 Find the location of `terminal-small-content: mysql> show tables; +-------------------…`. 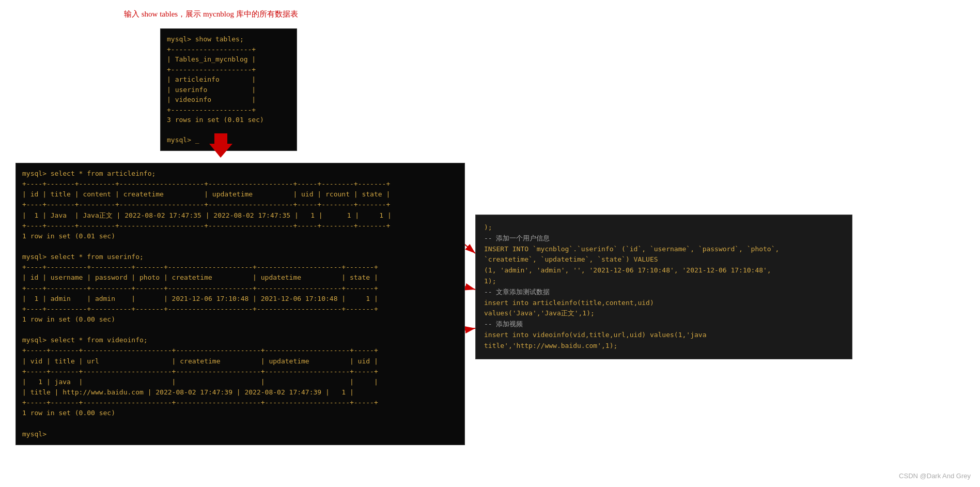

terminal-small-content: mysql> show tables; +-------------------… is located at coordinates (228, 90).